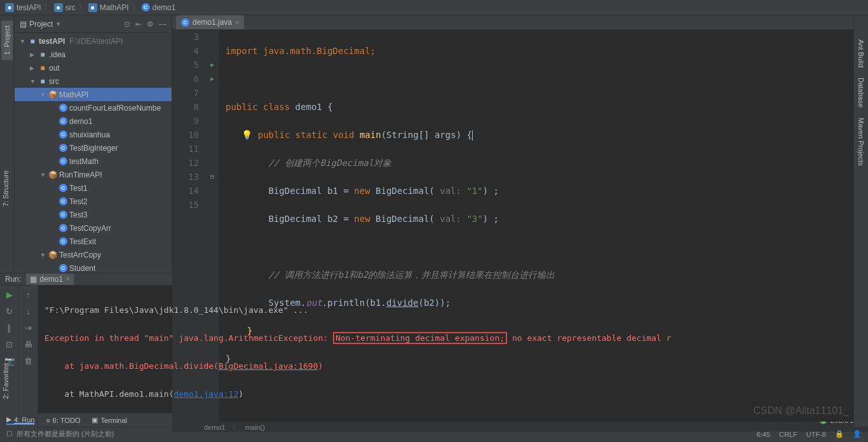 The height and width of the screenshot is (442, 868). Describe the element at coordinates (10, 344) in the screenshot. I see `exit-icon: ⊡` at that location.